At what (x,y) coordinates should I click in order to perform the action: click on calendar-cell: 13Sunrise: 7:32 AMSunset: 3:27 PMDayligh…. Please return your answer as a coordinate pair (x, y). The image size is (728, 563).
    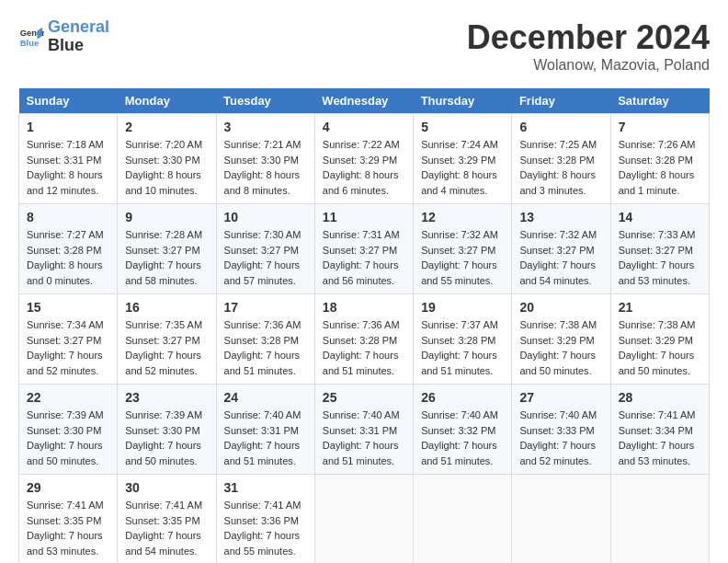
    Looking at the image, I should click on (561, 249).